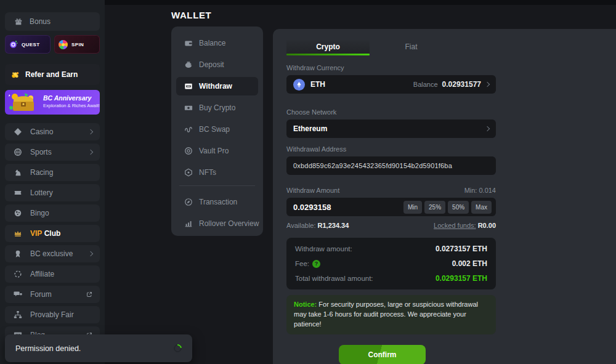 The height and width of the screenshot is (364, 616). I want to click on refer-and-earn-button: Refer and Earn, so click(52, 75).